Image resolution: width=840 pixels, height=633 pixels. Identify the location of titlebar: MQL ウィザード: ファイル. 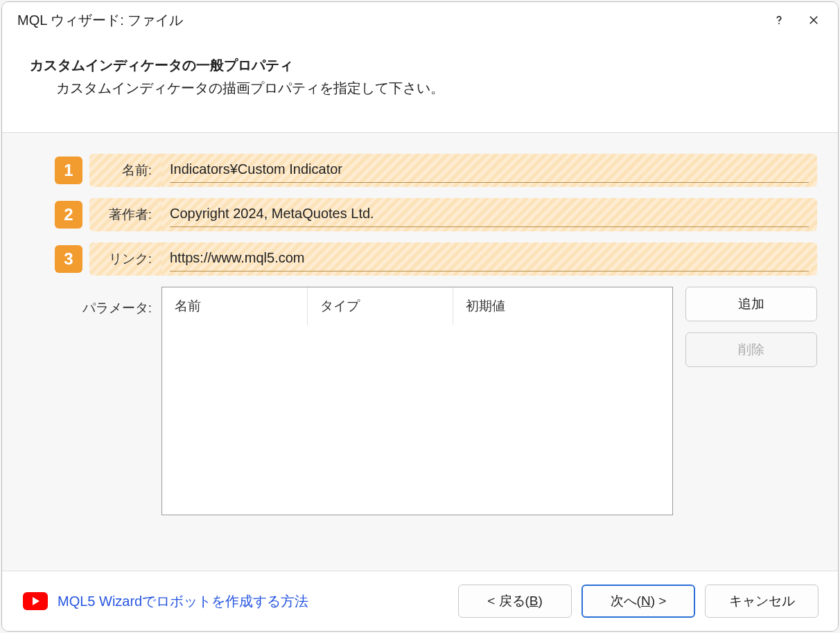
(420, 20).